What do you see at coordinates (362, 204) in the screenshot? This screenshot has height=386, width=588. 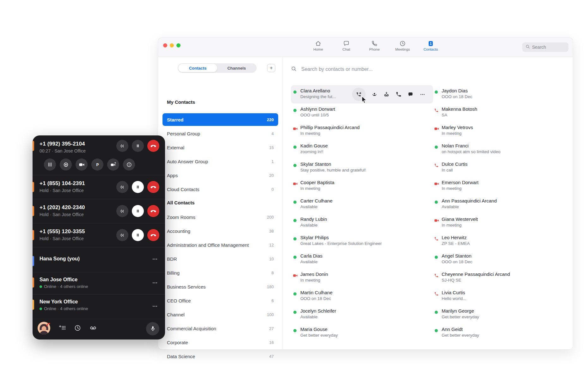 I see `contact-row: Carter CulhaneAvailable` at bounding box center [362, 204].